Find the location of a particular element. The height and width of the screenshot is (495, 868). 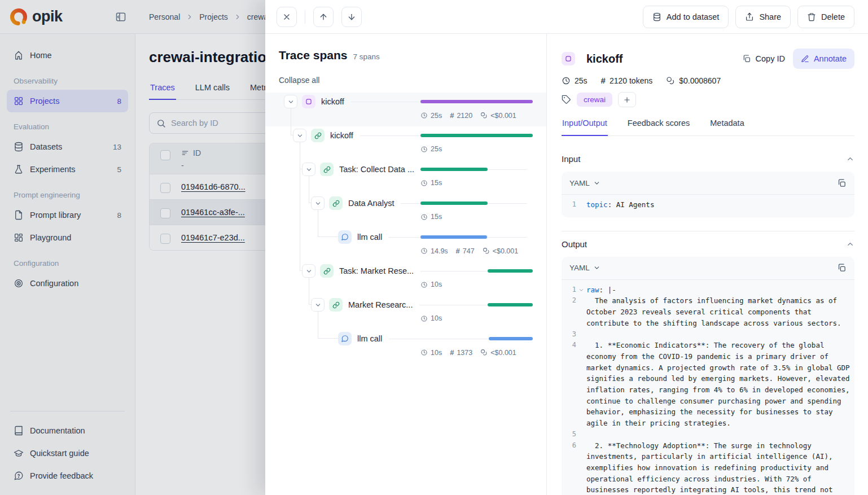

share-button: Share is located at coordinates (763, 17).